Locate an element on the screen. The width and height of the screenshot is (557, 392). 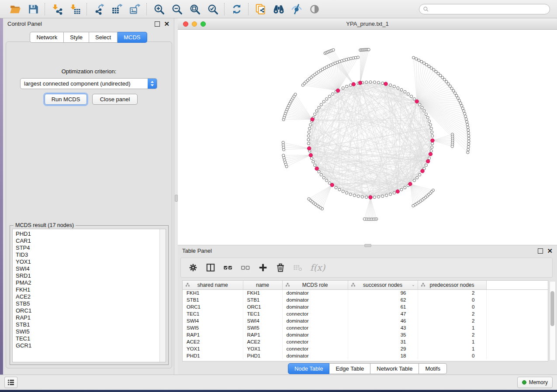
select-all-icon is located at coordinates (228, 268).